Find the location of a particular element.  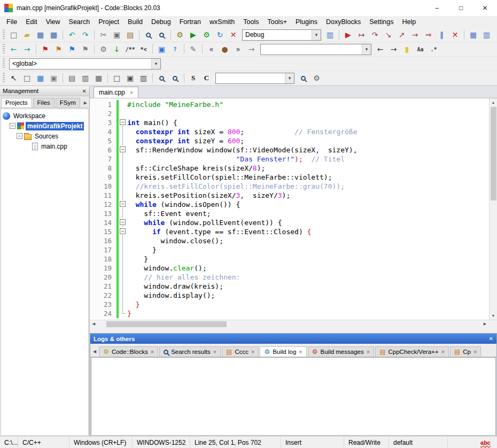

browse-forward-button: » is located at coordinates (238, 49).